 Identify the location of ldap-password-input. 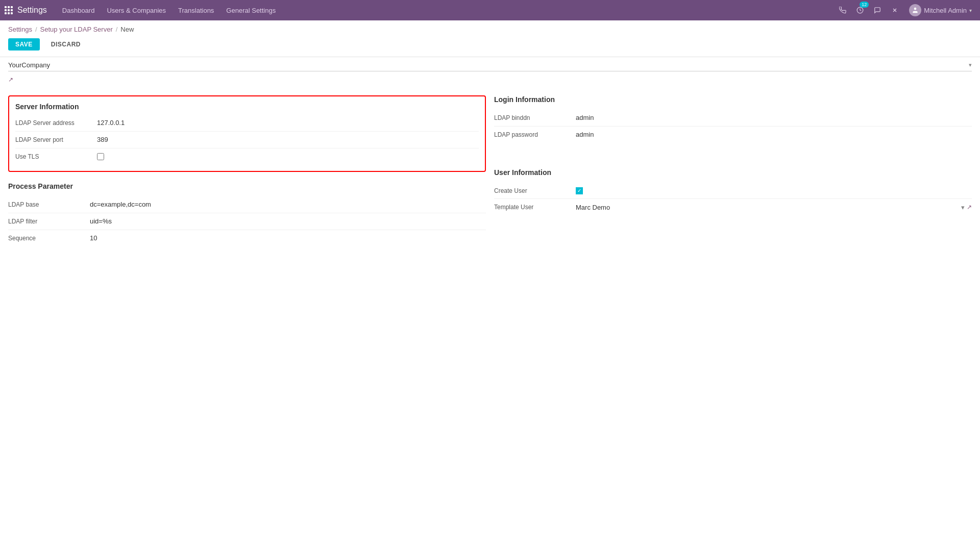
(774, 135).